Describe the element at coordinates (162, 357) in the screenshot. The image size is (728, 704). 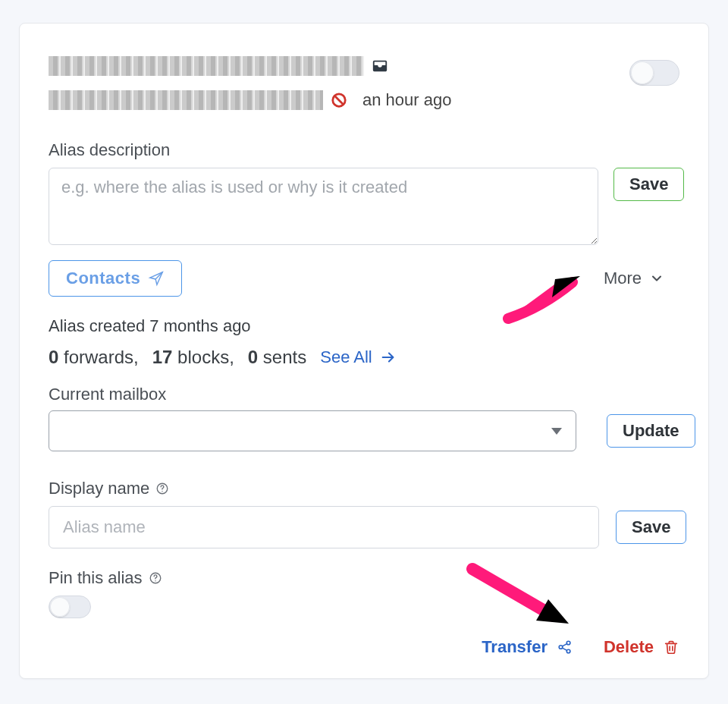
I see `blocks-count: 17` at that location.